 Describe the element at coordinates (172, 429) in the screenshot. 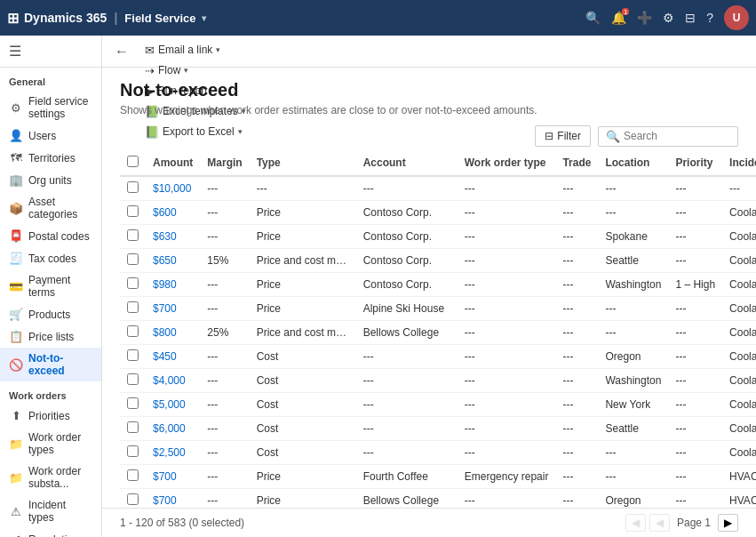

I see `cell-amount-10: $6,000` at that location.